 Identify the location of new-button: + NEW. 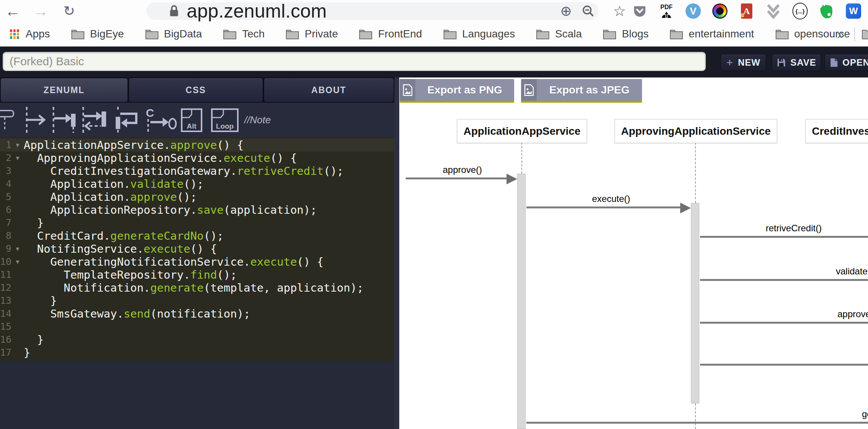
(744, 63).